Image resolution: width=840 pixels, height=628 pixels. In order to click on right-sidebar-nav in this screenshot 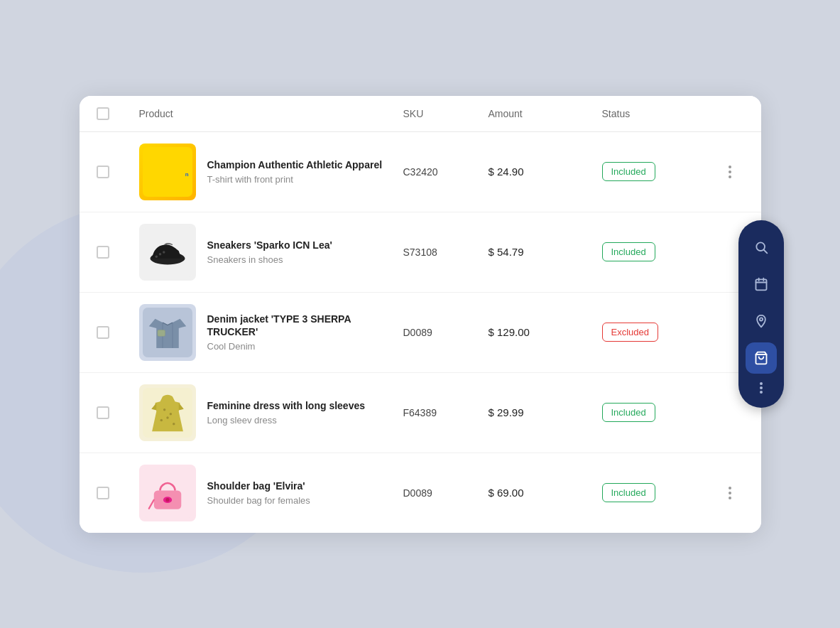, I will do `click(761, 314)`.